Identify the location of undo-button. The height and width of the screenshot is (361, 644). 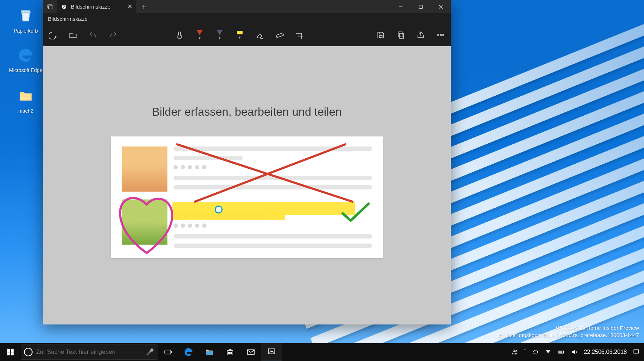
(93, 35).